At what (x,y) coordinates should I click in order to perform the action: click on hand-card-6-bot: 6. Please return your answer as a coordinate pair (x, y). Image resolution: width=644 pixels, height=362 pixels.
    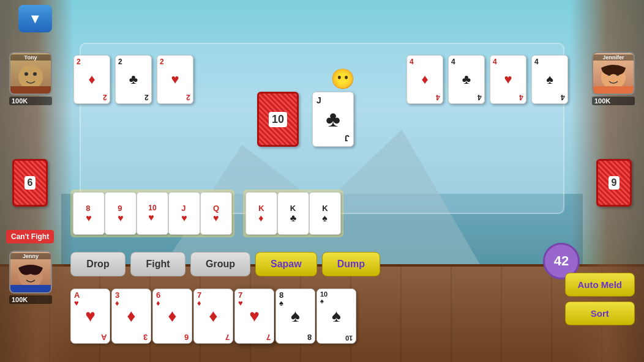
    Looking at the image, I should click on (186, 338).